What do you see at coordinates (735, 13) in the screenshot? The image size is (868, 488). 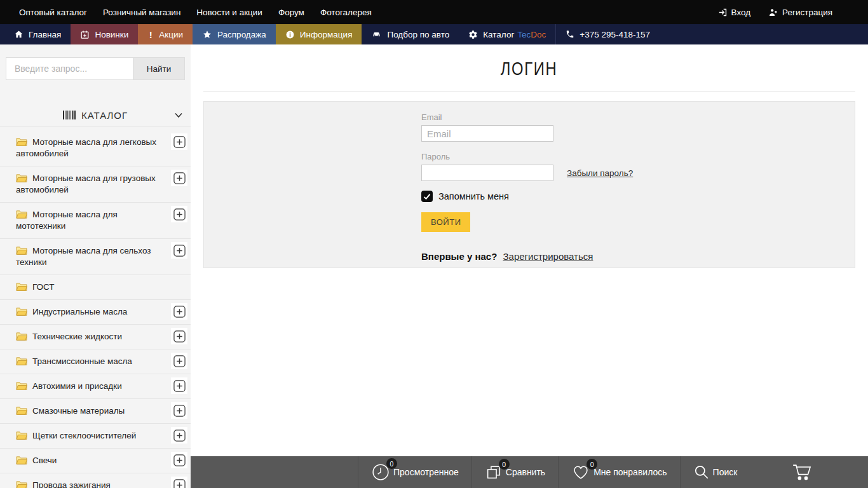 I see `login-link: Вход` at bounding box center [735, 13].